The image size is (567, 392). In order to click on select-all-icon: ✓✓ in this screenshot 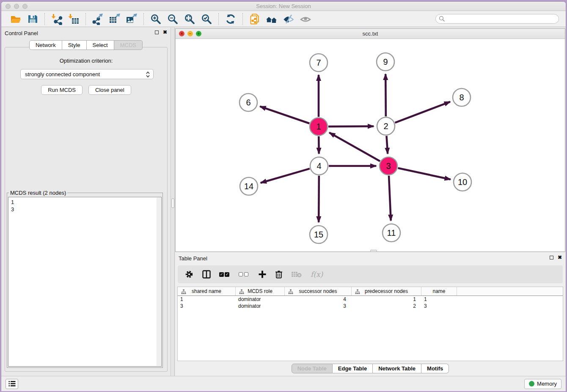, I will do `click(225, 274)`.